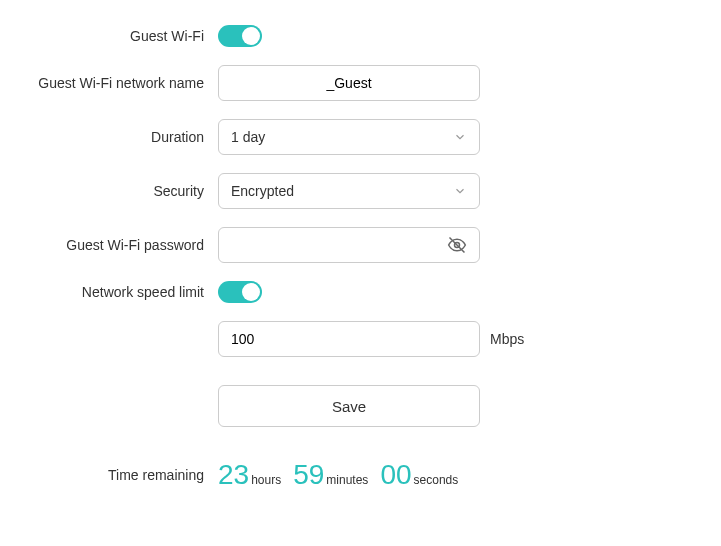 The image size is (721, 546). Describe the element at coordinates (109, 83) in the screenshot. I see `network-name-label: Guest Wi-Fi network name` at that location.